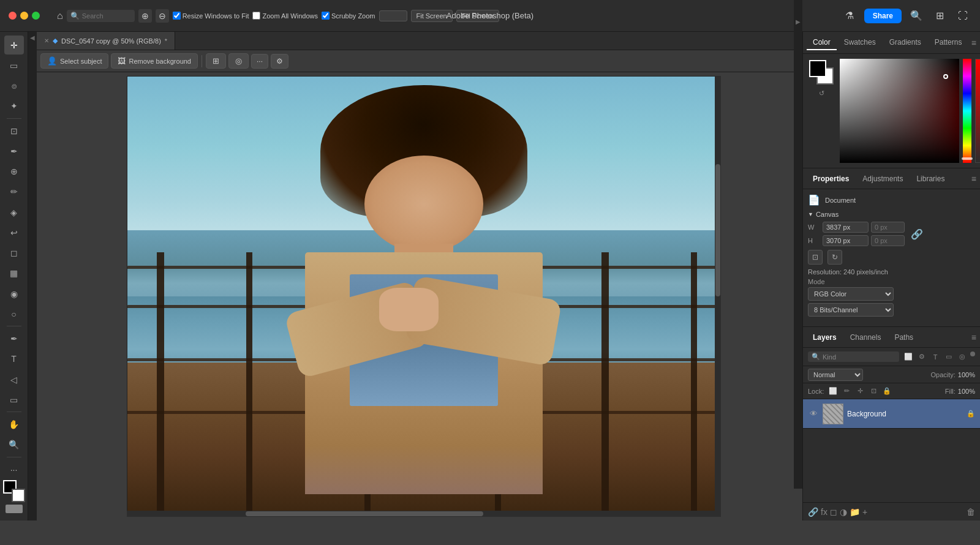 This screenshot has width=980, height=545. What do you see at coordinates (935, 357) in the screenshot?
I see `type-filter-icon: T` at bounding box center [935, 357].